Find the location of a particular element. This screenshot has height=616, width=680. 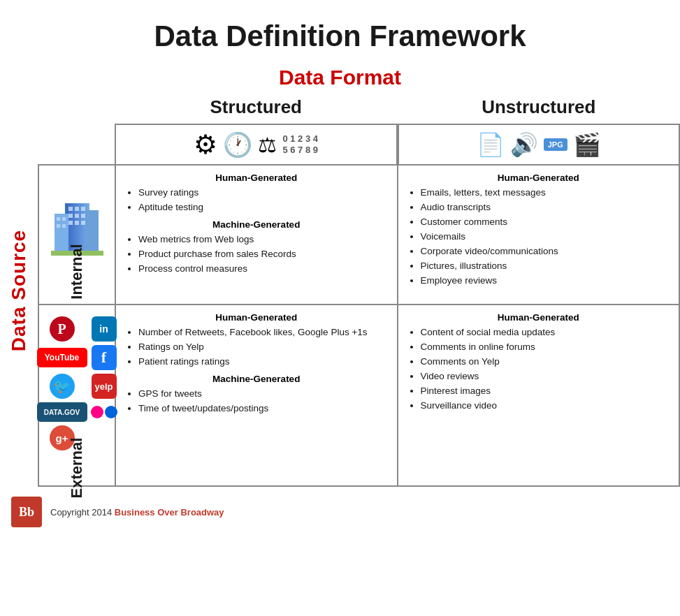

scale-icon: ⚖ is located at coordinates (267, 145).